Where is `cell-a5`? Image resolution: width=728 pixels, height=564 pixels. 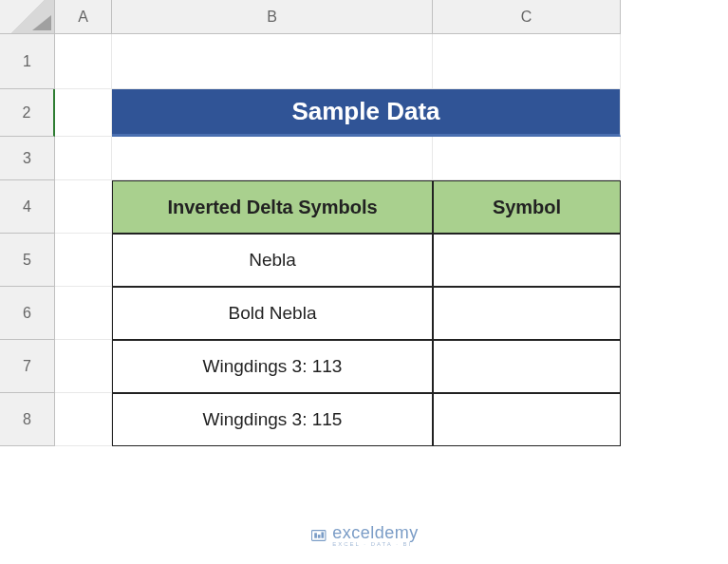 cell-a5 is located at coordinates (84, 260).